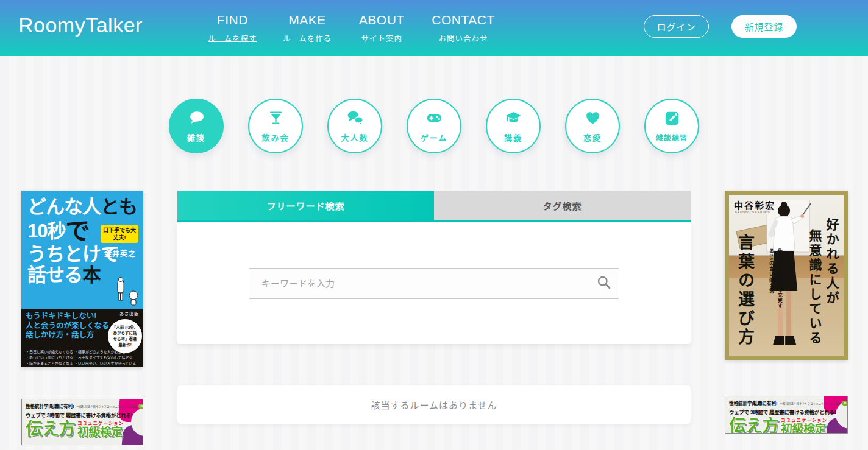 Image resolution: width=868 pixels, height=450 pixels. I want to click on lead-line: もうドキドキしない!, so click(61, 316).